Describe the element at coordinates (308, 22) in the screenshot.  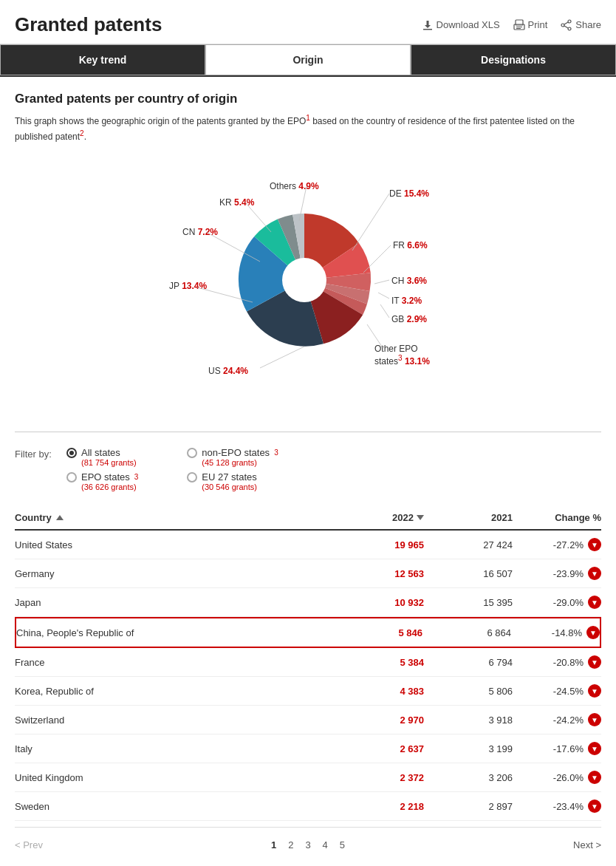
I see `page-header: Granted patents Download XLS Print Share` at that location.